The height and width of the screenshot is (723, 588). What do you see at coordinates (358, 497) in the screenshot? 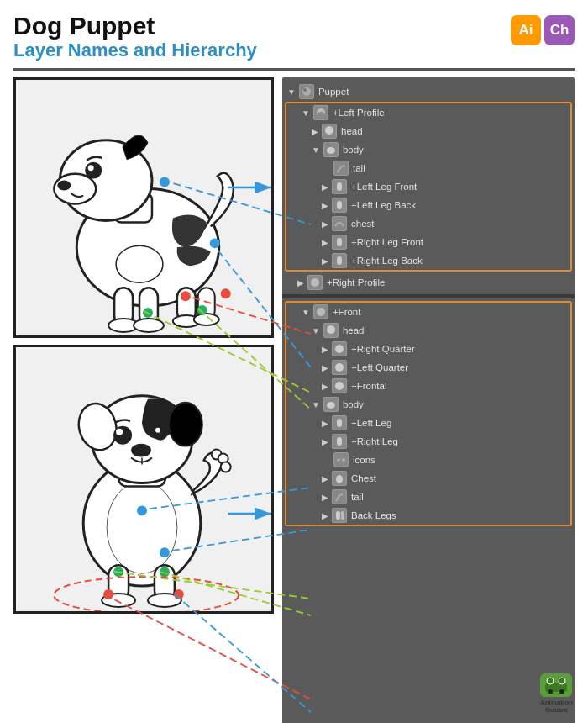
I see `layer-name-tail-2: tail` at bounding box center [358, 497].